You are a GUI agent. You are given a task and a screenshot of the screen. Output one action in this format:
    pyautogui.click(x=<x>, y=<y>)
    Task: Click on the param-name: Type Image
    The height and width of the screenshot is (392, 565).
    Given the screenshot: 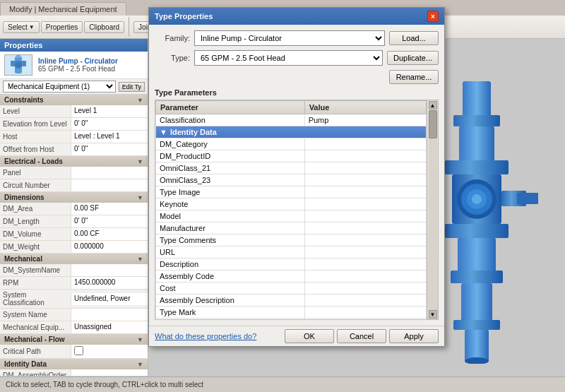 What is the action you would take?
    pyautogui.click(x=230, y=192)
    